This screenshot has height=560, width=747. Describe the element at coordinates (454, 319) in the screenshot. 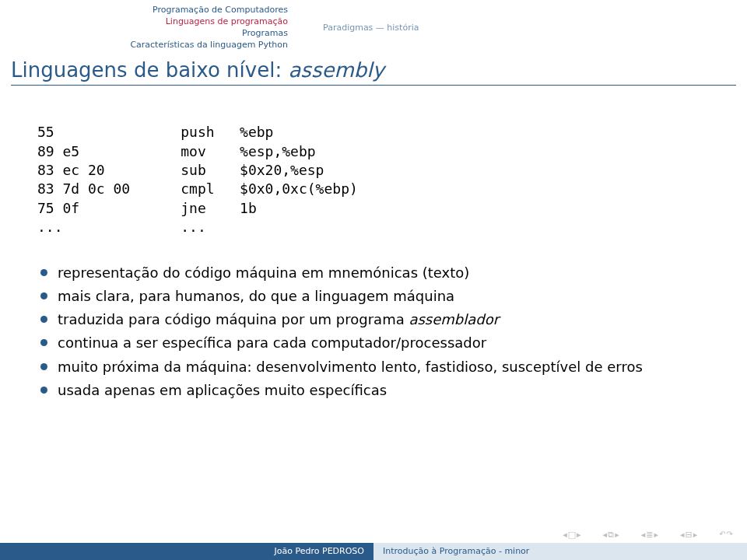

I see `bullet-italic: assemblador` at that location.